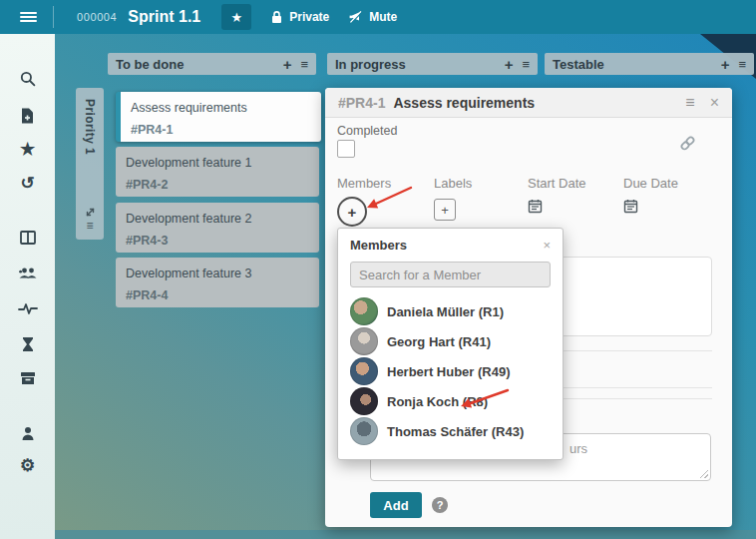 The width and height of the screenshot is (756, 539). I want to click on card-id: #PR4-4, so click(217, 295).